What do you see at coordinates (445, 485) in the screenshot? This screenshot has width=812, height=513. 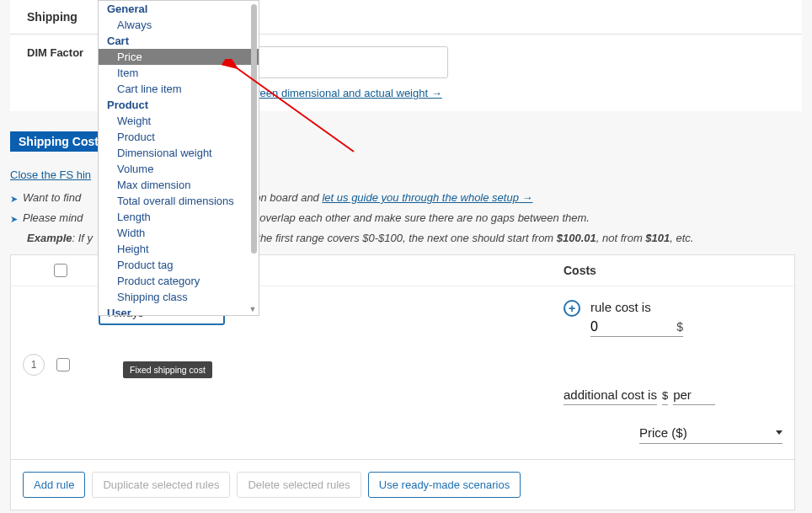 I see `ready-made-scenarios-button: Use ready-made scenarios` at bounding box center [445, 485].